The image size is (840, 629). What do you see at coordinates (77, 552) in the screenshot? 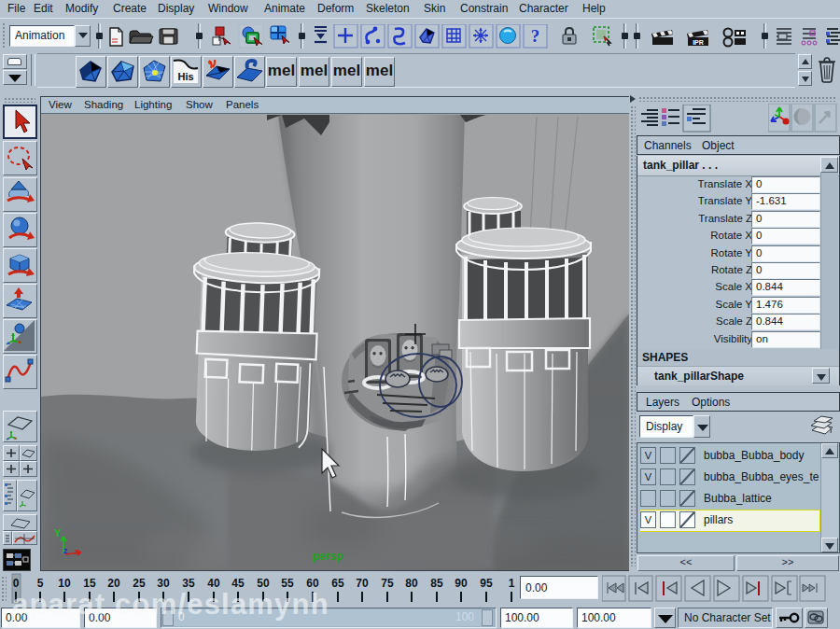
I see `svg-text: x` at bounding box center [77, 552].